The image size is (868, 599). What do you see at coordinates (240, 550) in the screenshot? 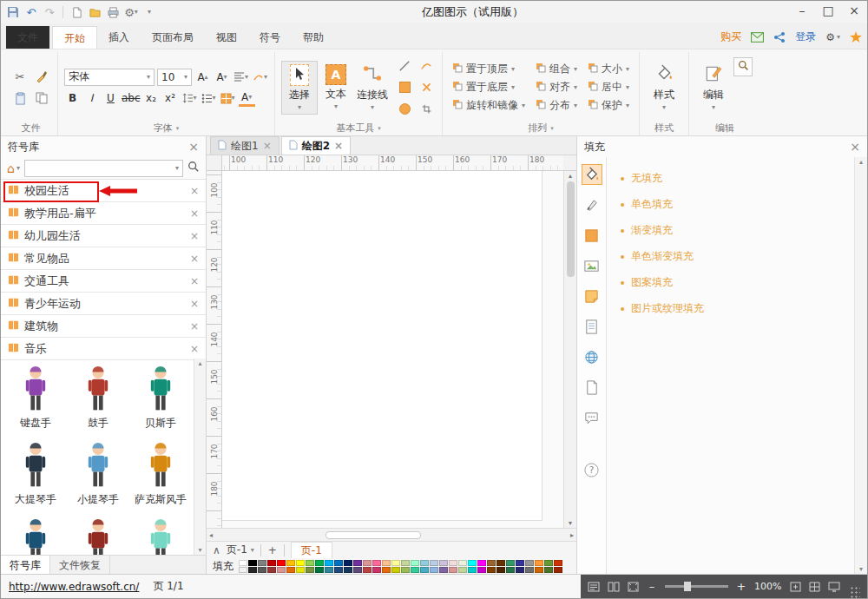
I see `page-dropdown: 页-1▾` at bounding box center [240, 550].